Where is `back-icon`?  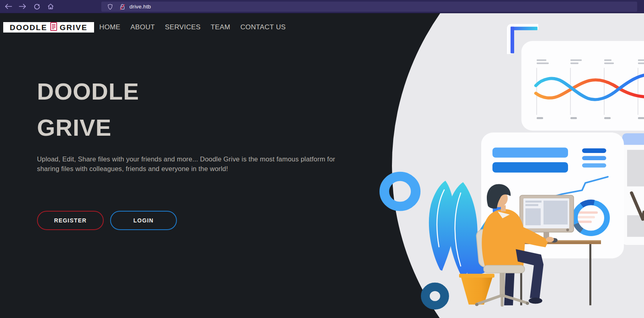
back-icon is located at coordinates (8, 6).